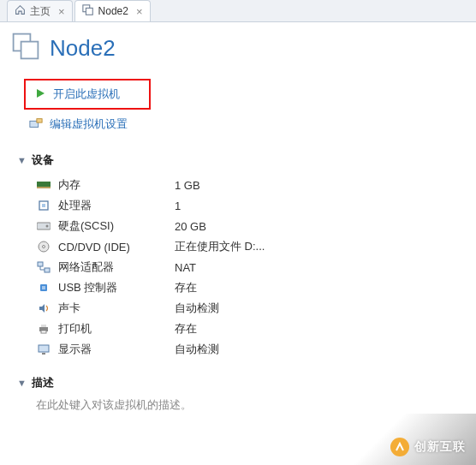 This screenshot has height=465, width=476. What do you see at coordinates (256, 405) in the screenshot?
I see `description-placeholder: 在此处键入对该虚拟机的描述。` at bounding box center [256, 405].